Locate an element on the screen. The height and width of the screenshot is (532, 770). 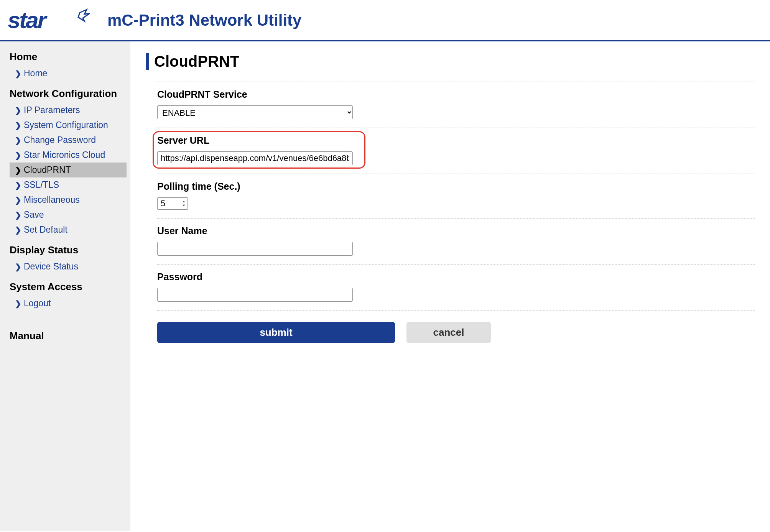
select-cloudprnt-service: ENABLE is located at coordinates (255, 112).